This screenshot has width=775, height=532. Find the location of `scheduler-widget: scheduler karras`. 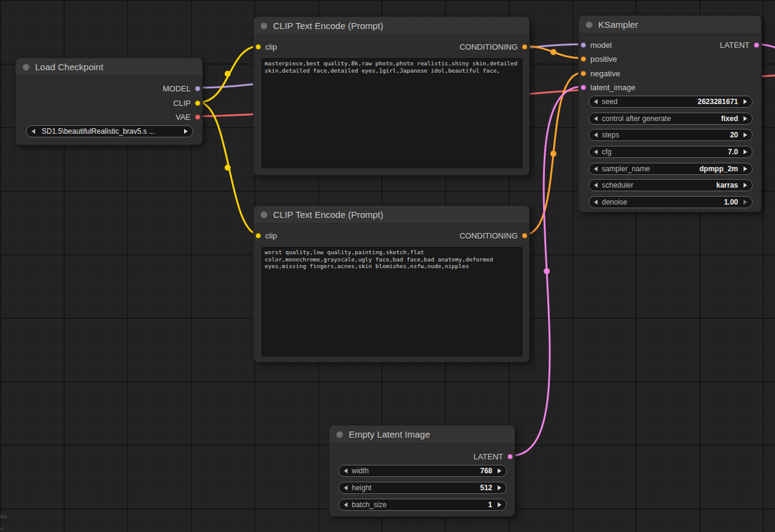

scheduler-widget: scheduler karras is located at coordinates (671, 185).